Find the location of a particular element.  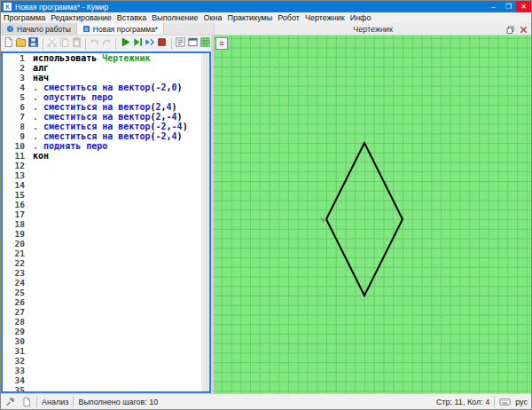

scissors-icon is located at coordinates (51, 43).